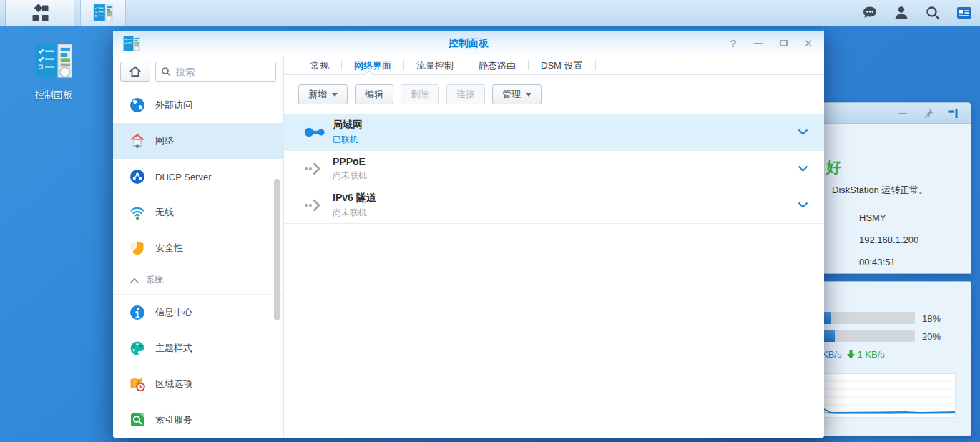 The height and width of the screenshot is (442, 980). What do you see at coordinates (374, 94) in the screenshot?
I see `edit-button: 编辑` at bounding box center [374, 94].